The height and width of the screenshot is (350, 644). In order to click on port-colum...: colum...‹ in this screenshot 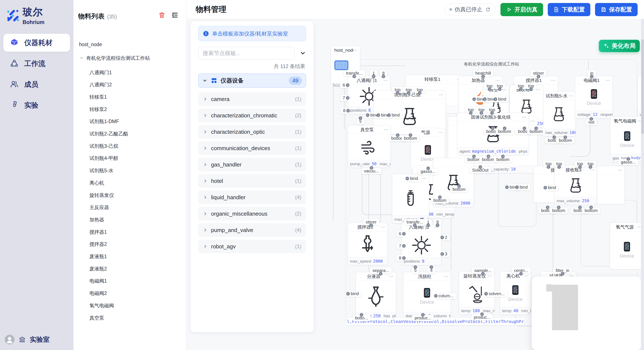, I will do `click(446, 296)`.